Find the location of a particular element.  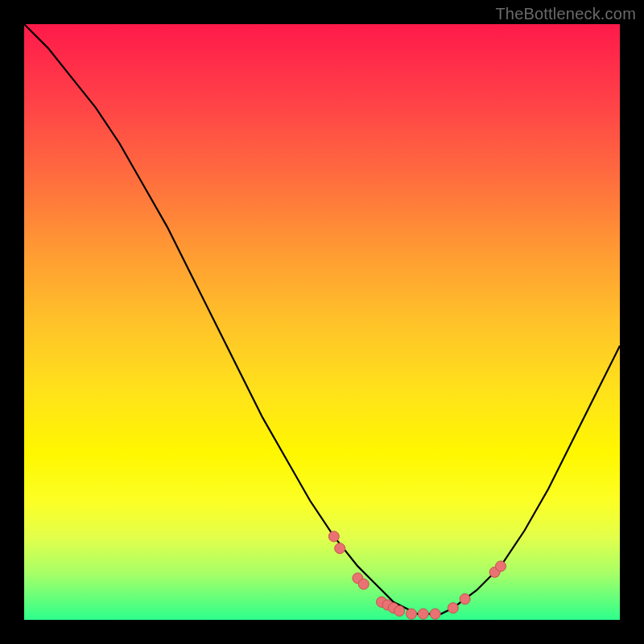

curve-markers is located at coordinates (417, 575).